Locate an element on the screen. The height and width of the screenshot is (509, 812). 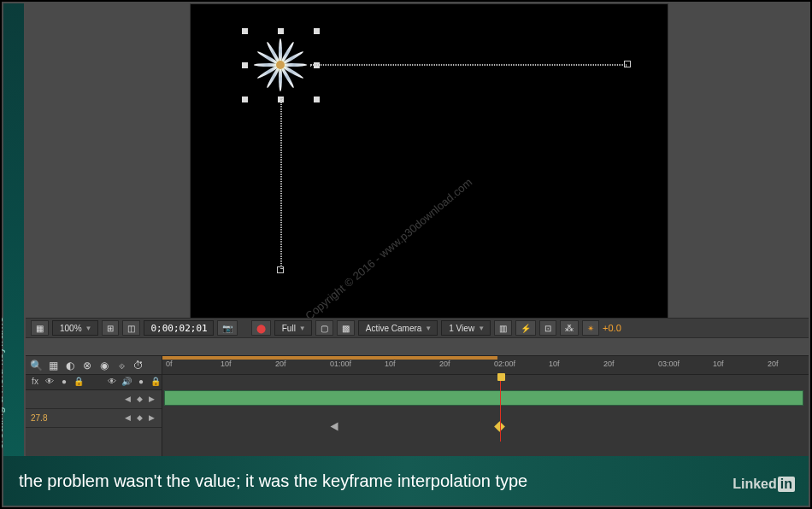
roi-icon: ▢ is located at coordinates (325, 328).